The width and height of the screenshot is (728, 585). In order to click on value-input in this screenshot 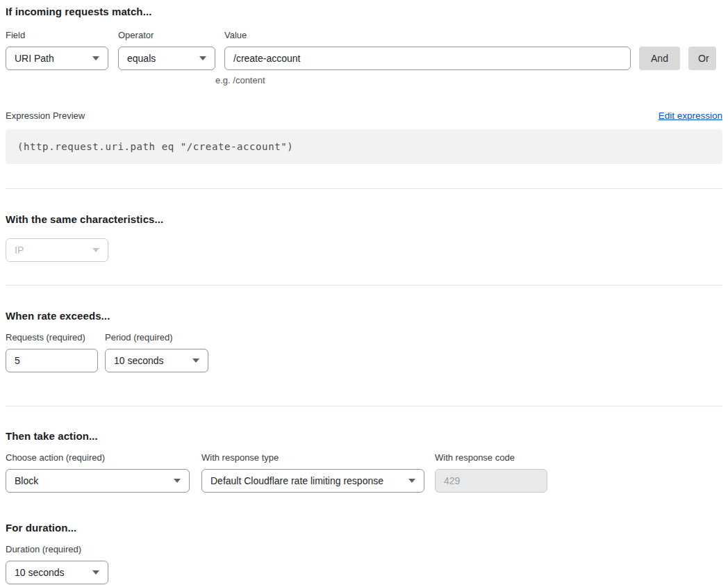, I will do `click(428, 58)`.